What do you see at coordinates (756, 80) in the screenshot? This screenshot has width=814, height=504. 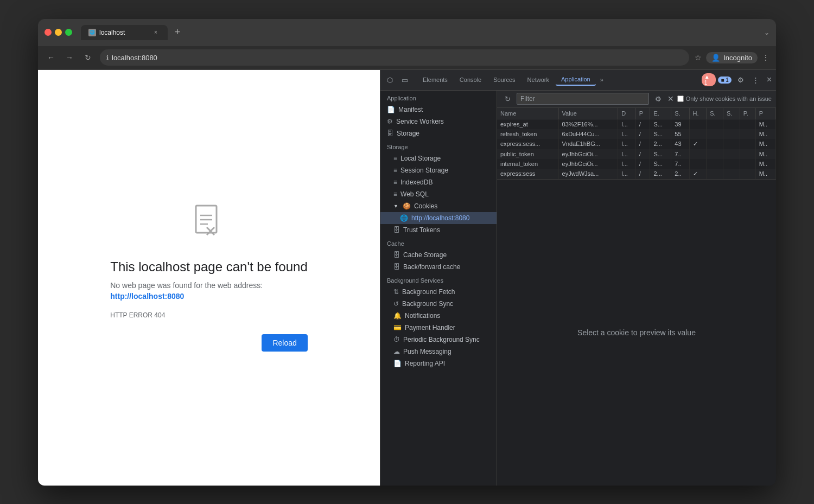 I see `more-options-icon: ⋮` at bounding box center [756, 80].